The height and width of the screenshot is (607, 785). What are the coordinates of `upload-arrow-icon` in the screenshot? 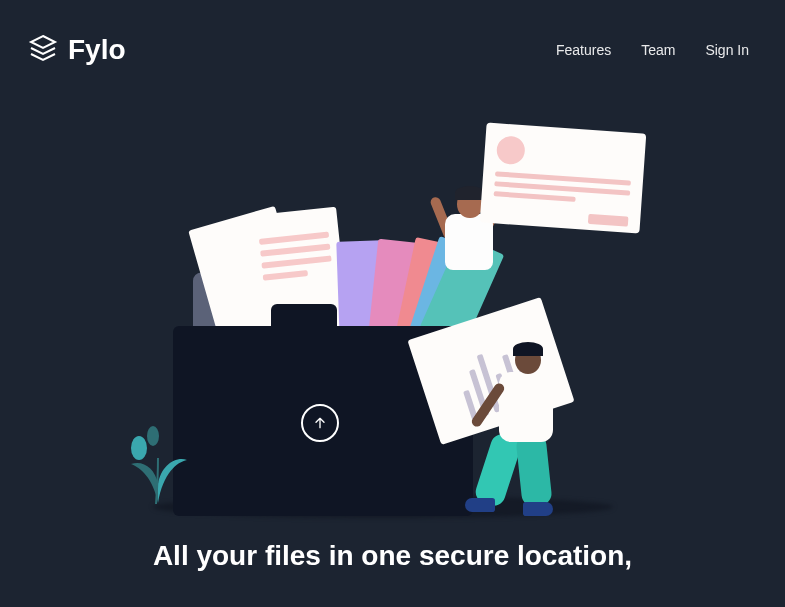 It's located at (320, 423).